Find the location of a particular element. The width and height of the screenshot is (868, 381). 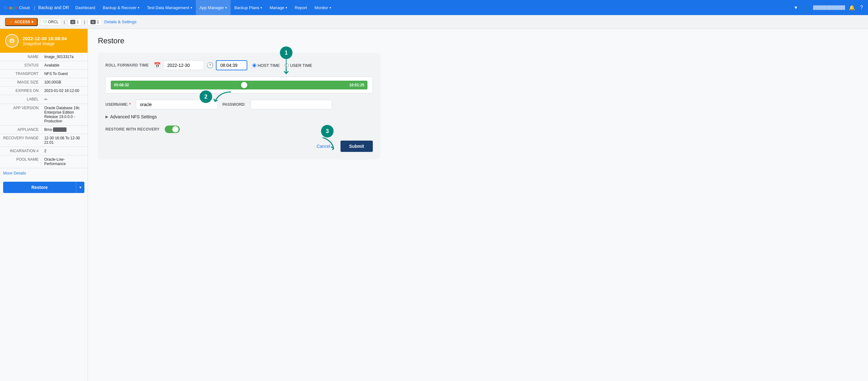

nav-report: Report is located at coordinates (301, 7).